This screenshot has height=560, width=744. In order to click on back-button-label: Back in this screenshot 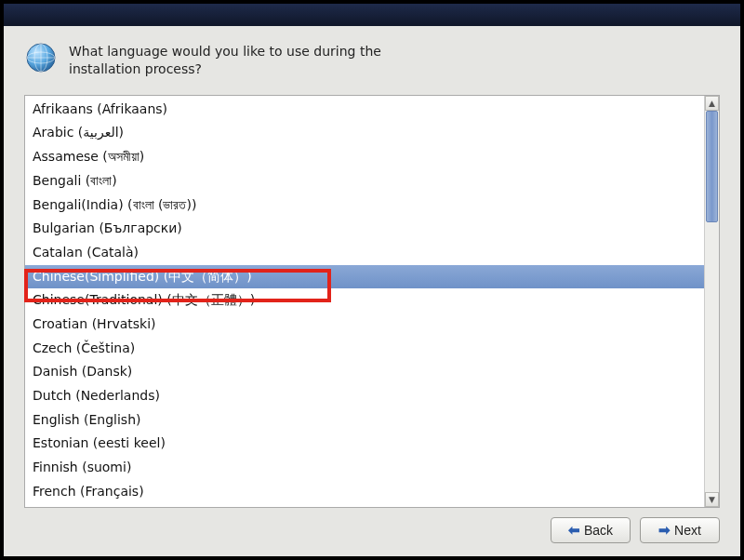, I will do `click(599, 530)`.